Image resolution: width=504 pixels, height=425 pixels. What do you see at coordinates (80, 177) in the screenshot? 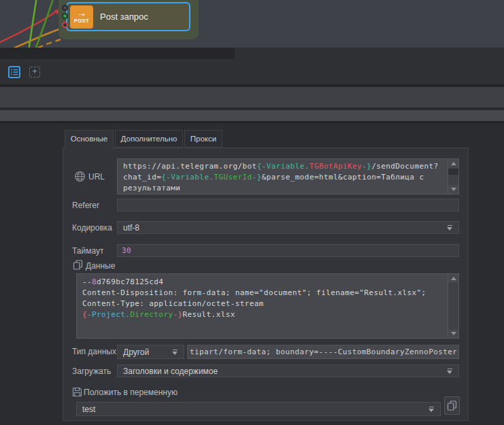
I see `globe-www-icon` at bounding box center [80, 177].